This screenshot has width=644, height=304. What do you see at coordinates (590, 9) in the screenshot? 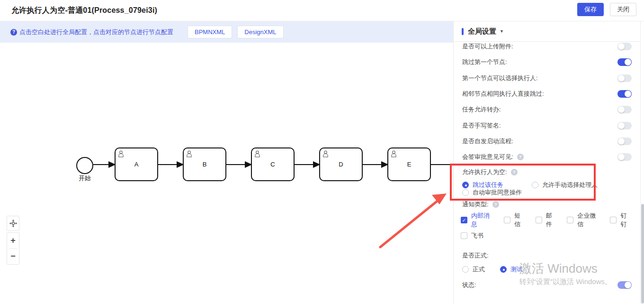
I see `save-button: 保存` at bounding box center [590, 9].